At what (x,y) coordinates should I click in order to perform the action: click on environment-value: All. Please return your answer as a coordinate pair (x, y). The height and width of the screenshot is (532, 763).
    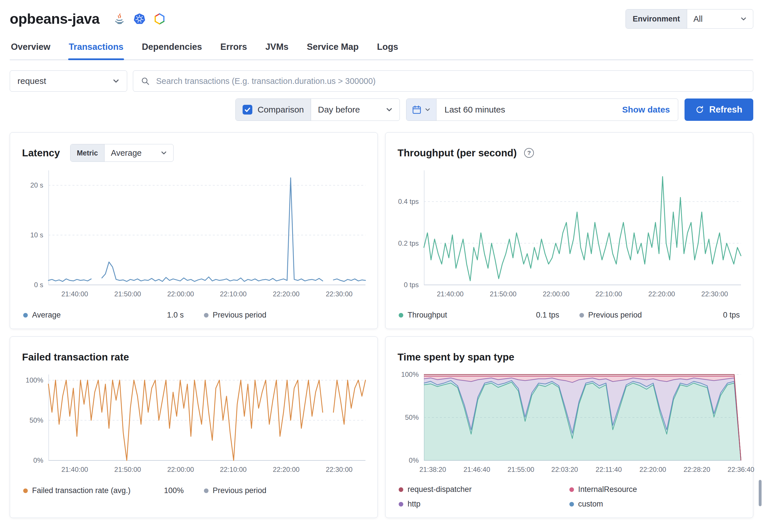
    Looking at the image, I should click on (698, 19).